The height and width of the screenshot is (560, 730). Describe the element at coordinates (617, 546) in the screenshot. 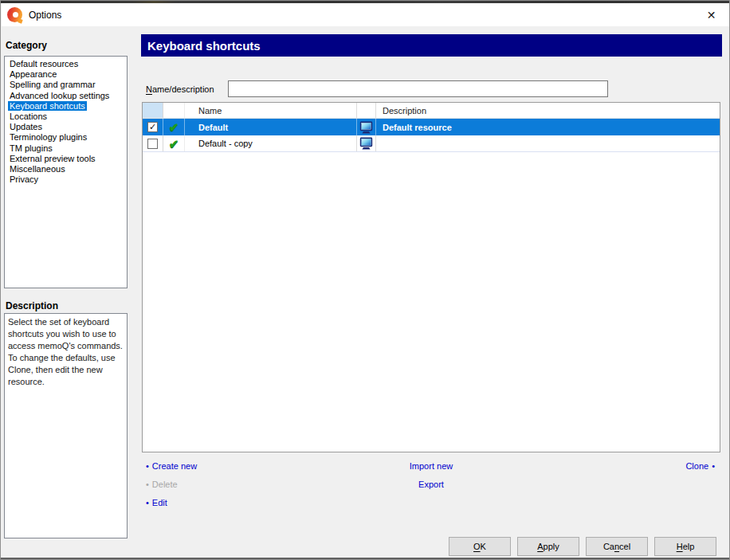

I see `cancel-button: Cancel` at that location.